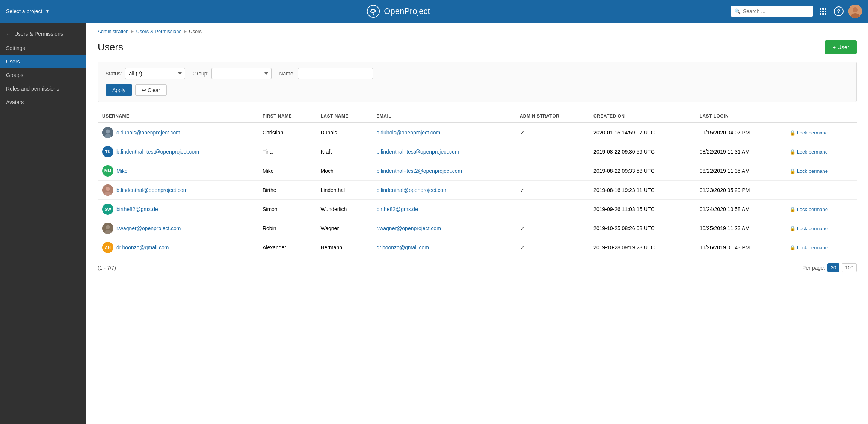 This screenshot has width=868, height=424. What do you see at coordinates (839, 11) in the screenshot?
I see `help-icon: ?` at bounding box center [839, 11].